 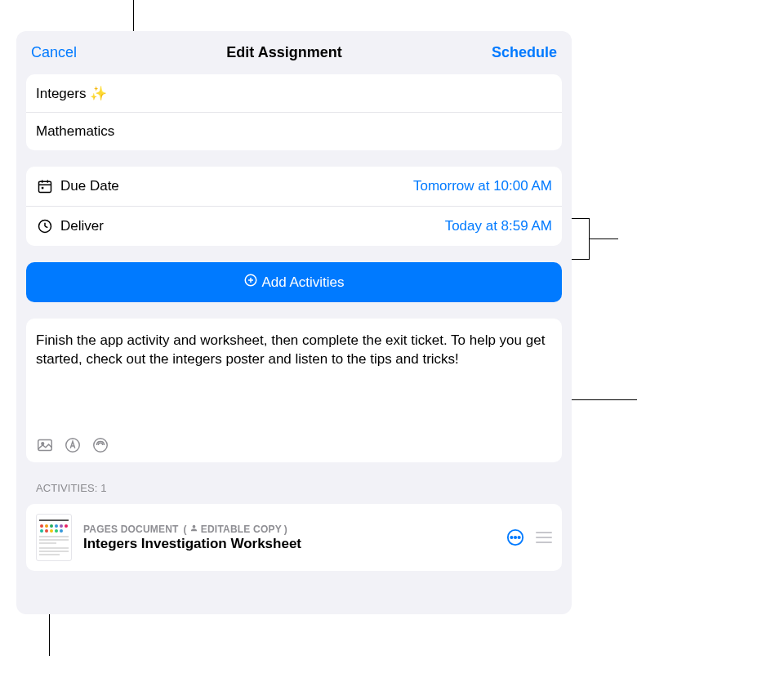 What do you see at coordinates (289, 544) in the screenshot?
I see `activity-title: Integers Investigation Worksheet` at bounding box center [289, 544].